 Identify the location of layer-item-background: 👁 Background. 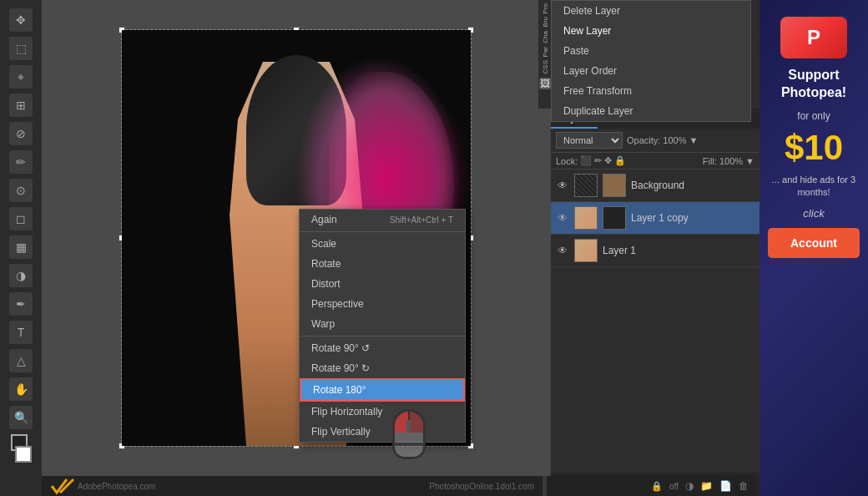
(655, 185).